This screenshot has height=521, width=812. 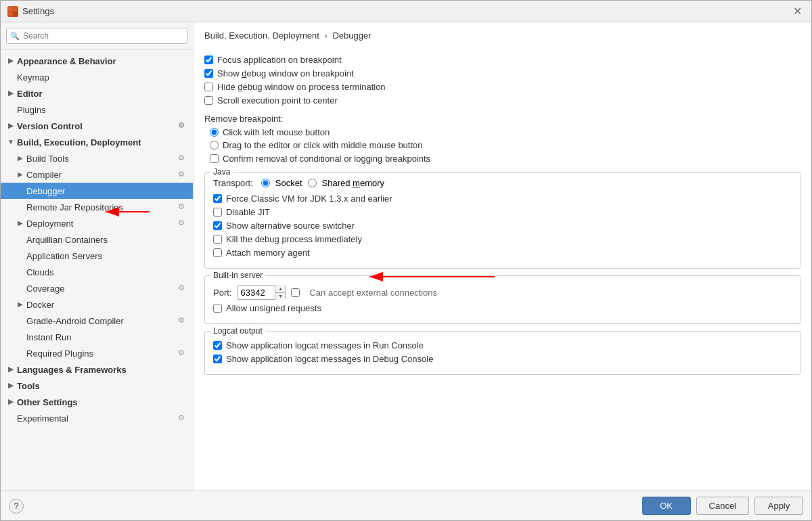 I want to click on help-button: ?, so click(x=16, y=506).